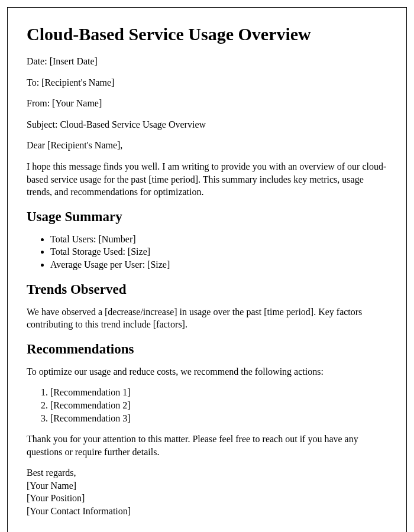 The height and width of the screenshot is (532, 414). What do you see at coordinates (219, 239) in the screenshot?
I see `list-item: Total Users: [Number]` at bounding box center [219, 239].